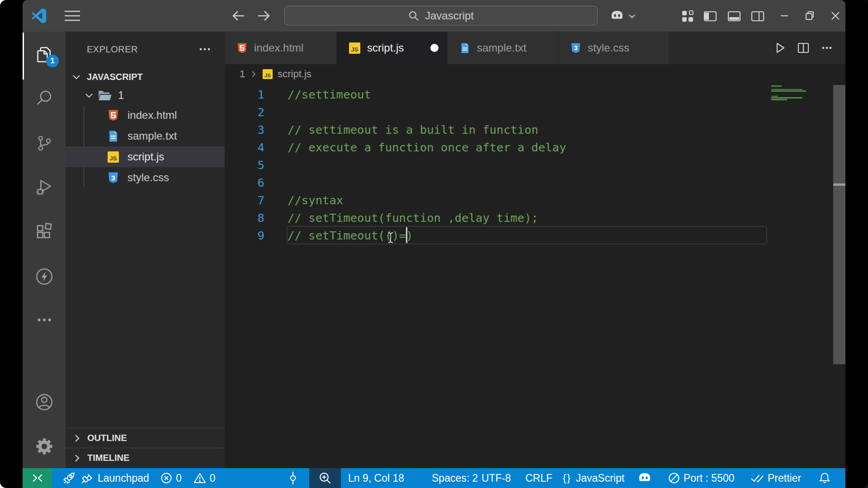 The height and width of the screenshot is (488, 868). Describe the element at coordinates (810, 16) in the screenshot. I see `restore-button` at that location.